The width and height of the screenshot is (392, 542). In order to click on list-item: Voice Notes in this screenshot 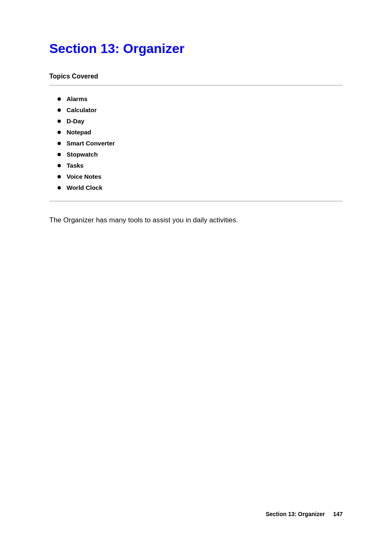, I will do `click(200, 177)`.